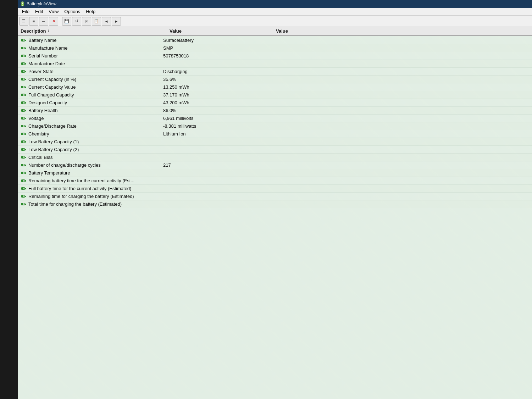  What do you see at coordinates (39, 11) in the screenshot?
I see `menu-edit: Edit` at bounding box center [39, 11].